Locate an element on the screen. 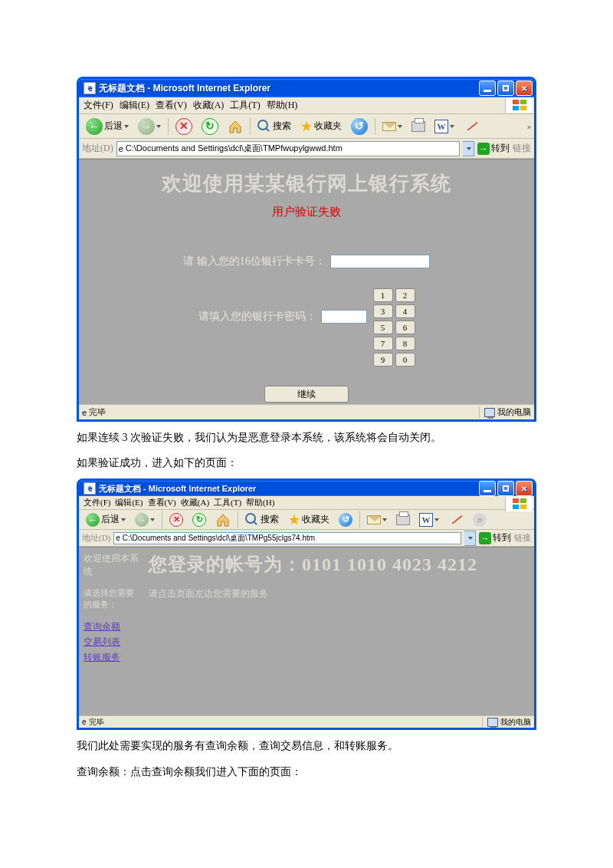  go-button: → 转到 is located at coordinates (493, 149).